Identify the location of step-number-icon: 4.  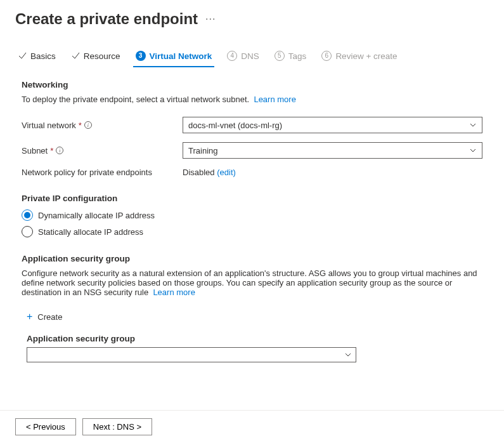
(232, 56).